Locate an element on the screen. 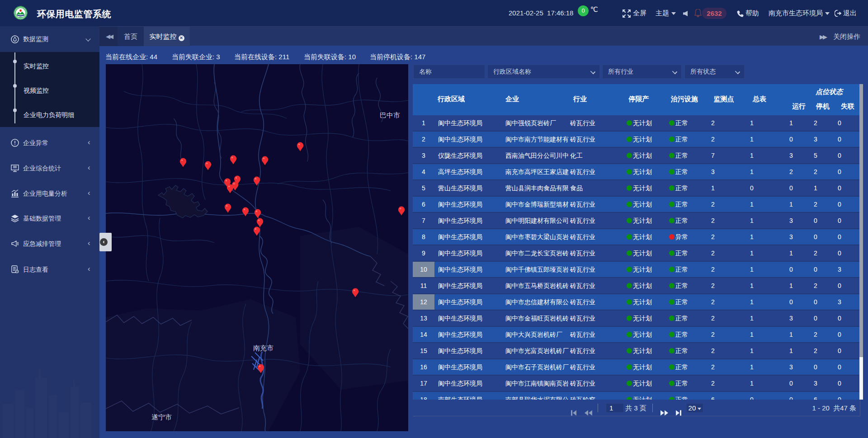 The image size is (868, 438). svg-text: 遂宁市 is located at coordinates (162, 417).